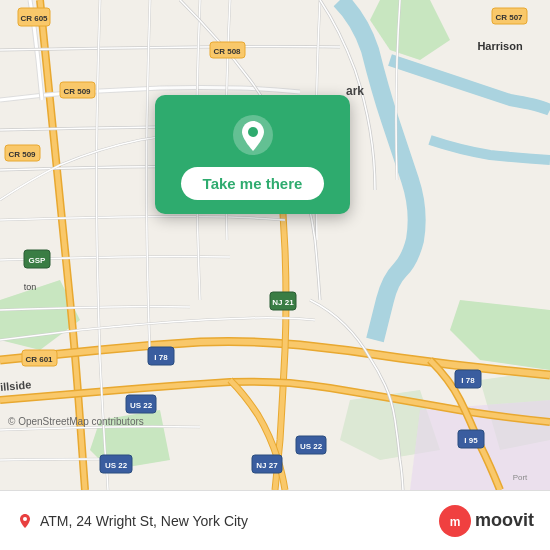 This screenshot has width=550, height=550. Describe the element at coordinates (132, 521) in the screenshot. I see `location-info: ATM, 24 Wright St, New York City` at that location.